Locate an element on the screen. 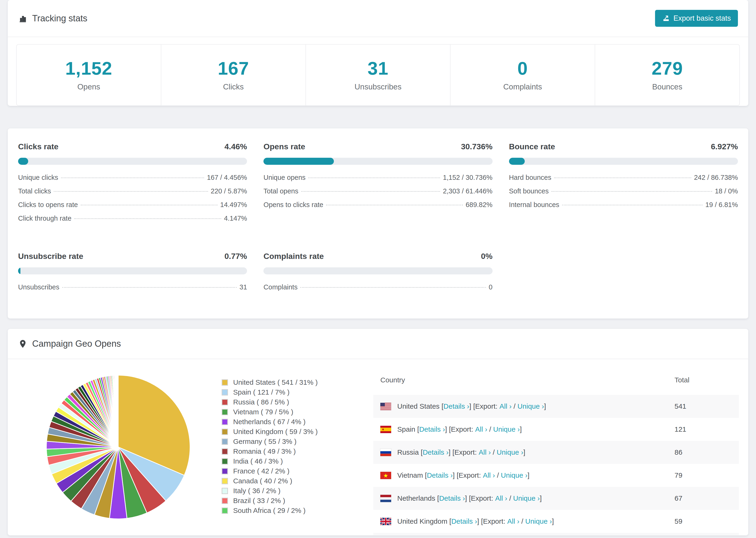  legend-item-india: India ( 46 / 3% ) is located at coordinates (283, 461).